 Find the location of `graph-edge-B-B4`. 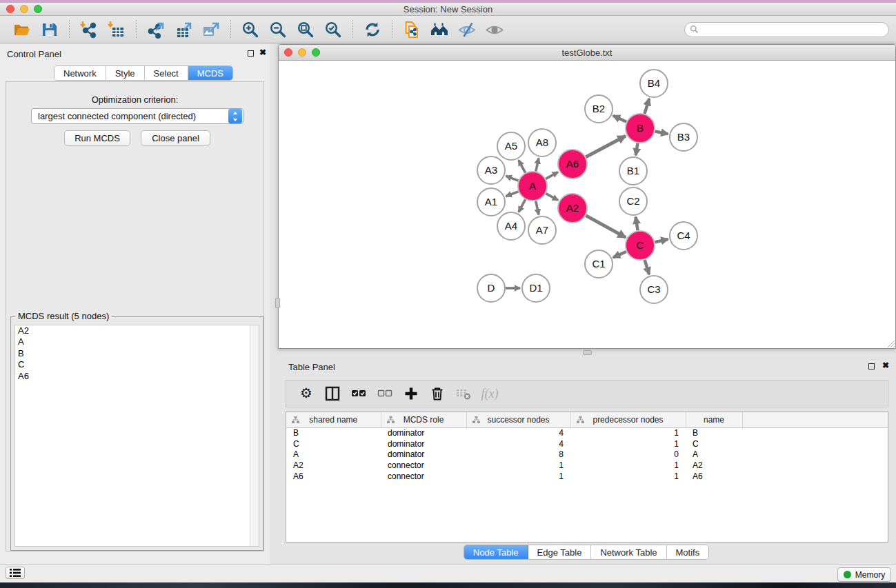

graph-edge-B-B4 is located at coordinates (647, 106).